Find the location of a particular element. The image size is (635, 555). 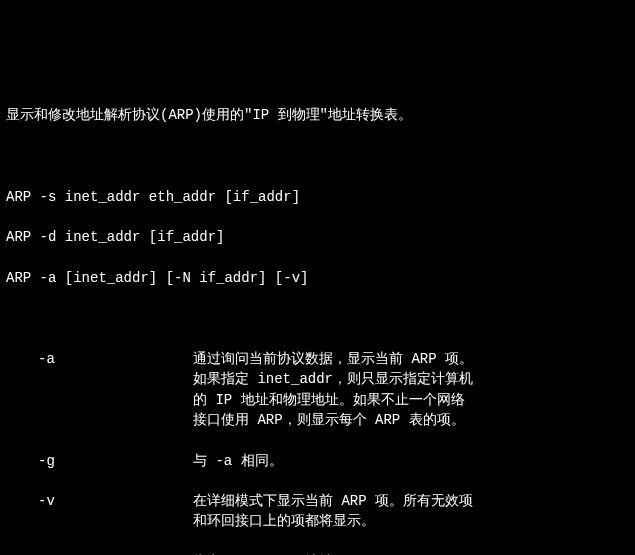

option-desc: 通过询问当前协议数据，显示当前 ARP 项。如果指定 inet_addr，则只显… is located at coordinates (413, 390).